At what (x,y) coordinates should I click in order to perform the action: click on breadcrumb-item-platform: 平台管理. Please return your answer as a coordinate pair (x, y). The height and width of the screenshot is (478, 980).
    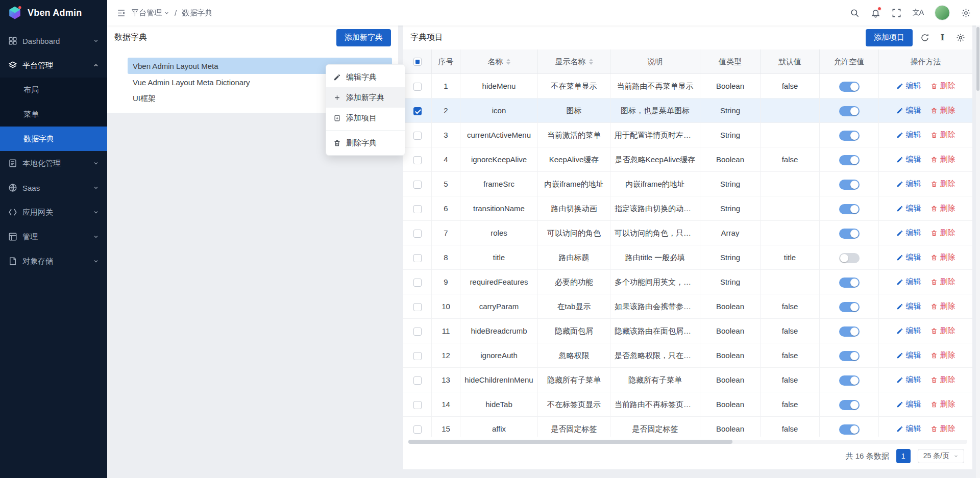
    Looking at the image, I should click on (150, 13).